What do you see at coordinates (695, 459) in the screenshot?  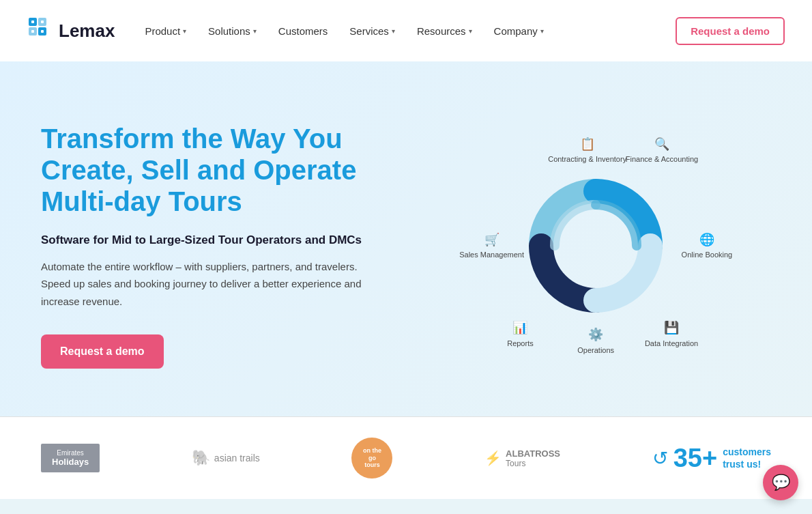 I see `count-number: 35+` at bounding box center [695, 459].